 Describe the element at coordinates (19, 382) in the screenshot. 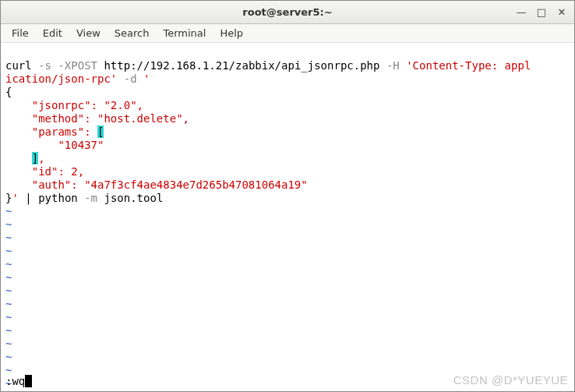

I see `vim-command-line: :wq` at that location.